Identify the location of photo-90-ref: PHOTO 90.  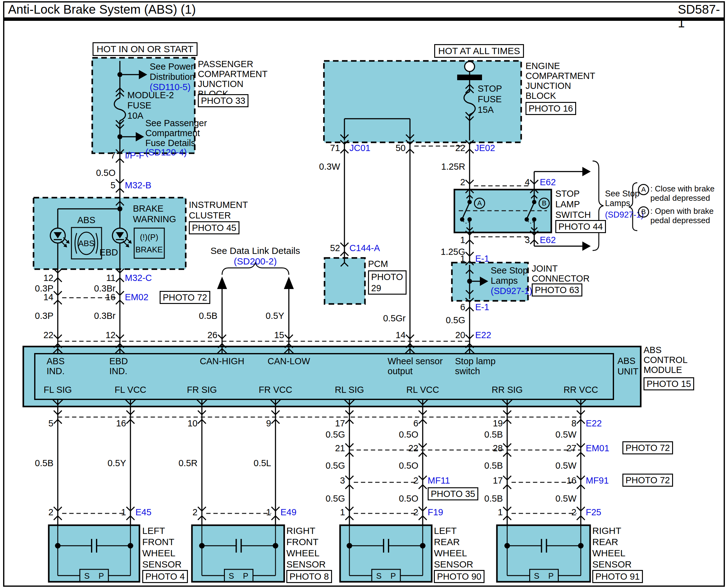
(459, 576).